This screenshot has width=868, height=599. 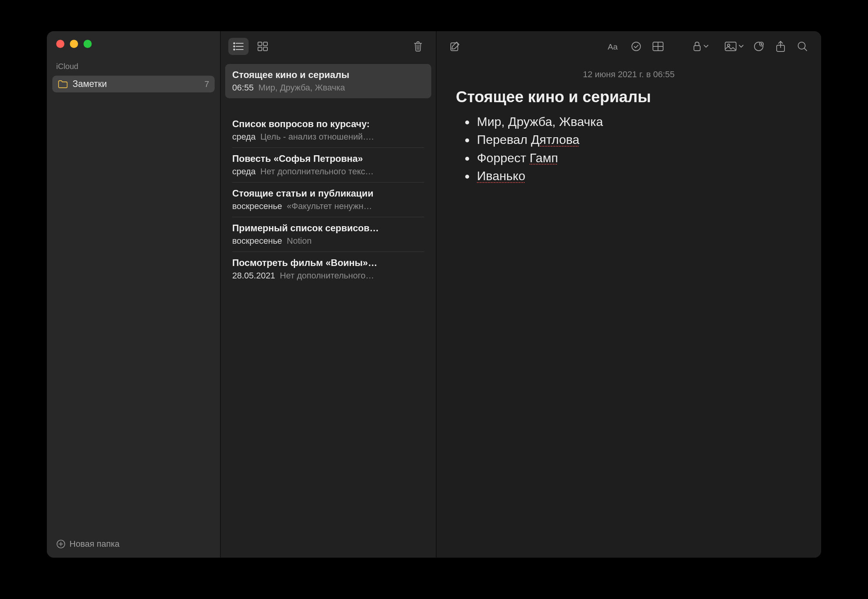 What do you see at coordinates (327, 276) in the screenshot?
I see `note-item-preview: Нет дополнительного…` at bounding box center [327, 276].